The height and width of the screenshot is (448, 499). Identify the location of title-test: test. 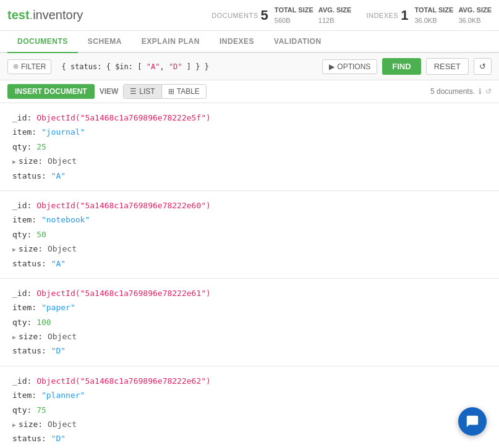
(19, 15).